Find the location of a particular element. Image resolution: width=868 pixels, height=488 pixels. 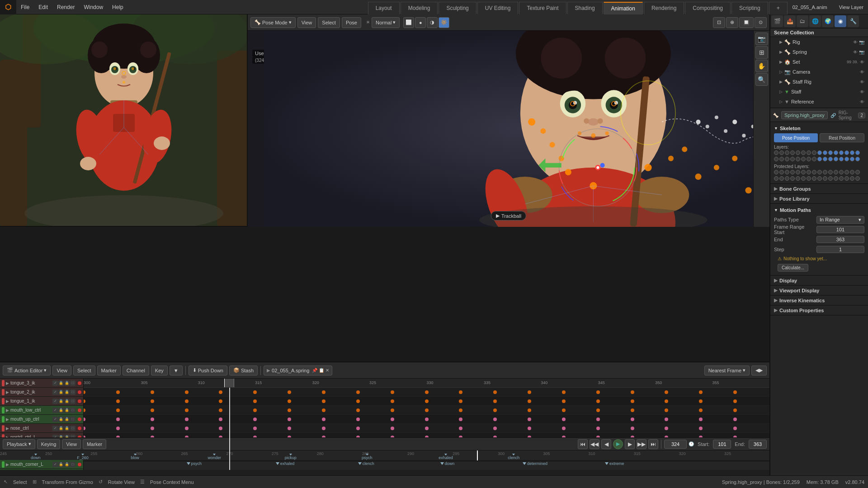

tab-layout: Layout is located at coordinates (384, 8).